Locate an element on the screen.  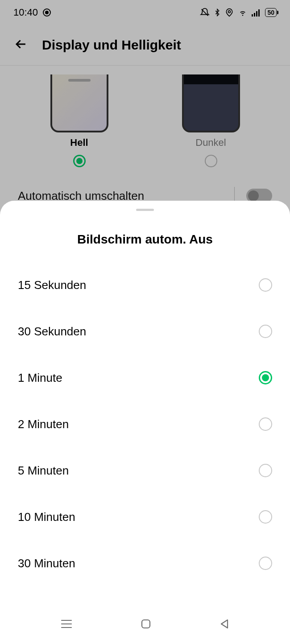
timeout-option: 15 Sekunden is located at coordinates (145, 285).